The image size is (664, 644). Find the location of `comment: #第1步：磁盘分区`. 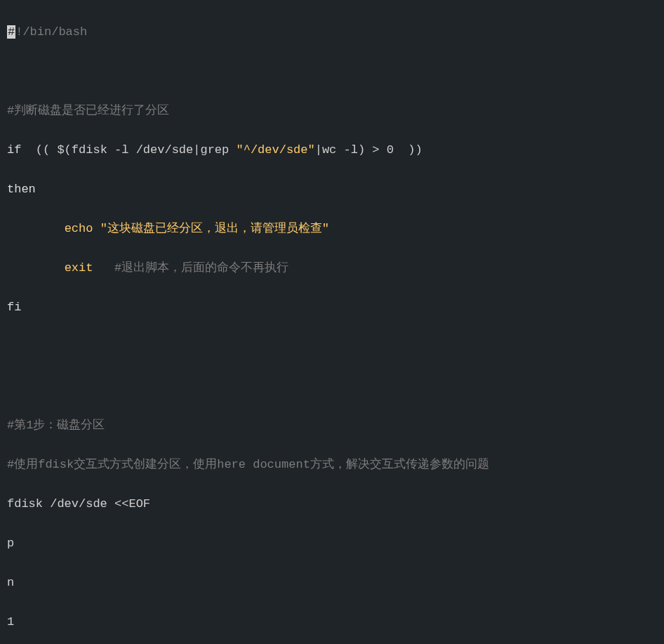

comment: #第1步：磁盘分区 is located at coordinates (56, 426).